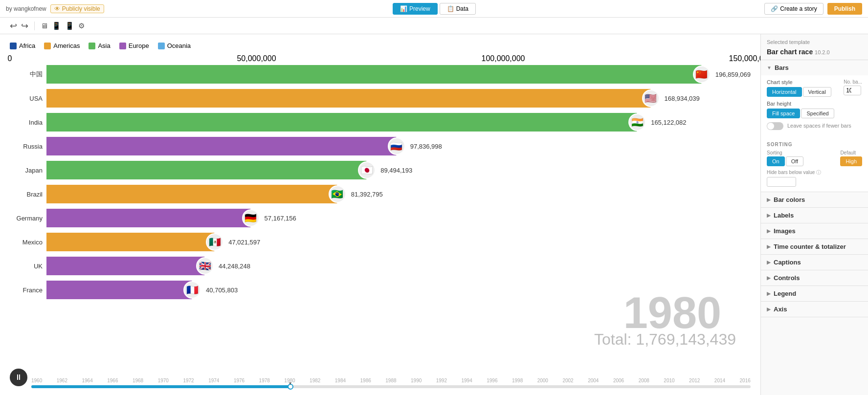 The height and width of the screenshot is (395, 868). I want to click on mobile-icon: 📱, so click(69, 26).